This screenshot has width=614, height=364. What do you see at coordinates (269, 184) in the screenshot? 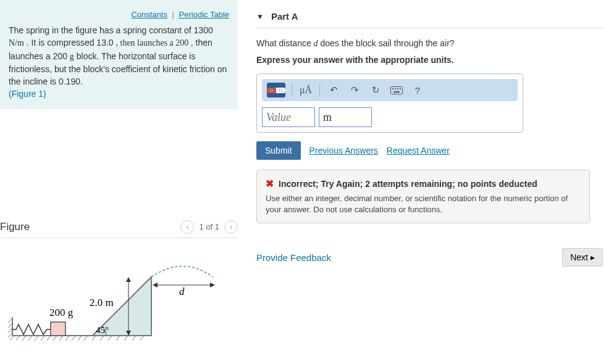
I see `incorrect-icon: ✖` at bounding box center [269, 184].